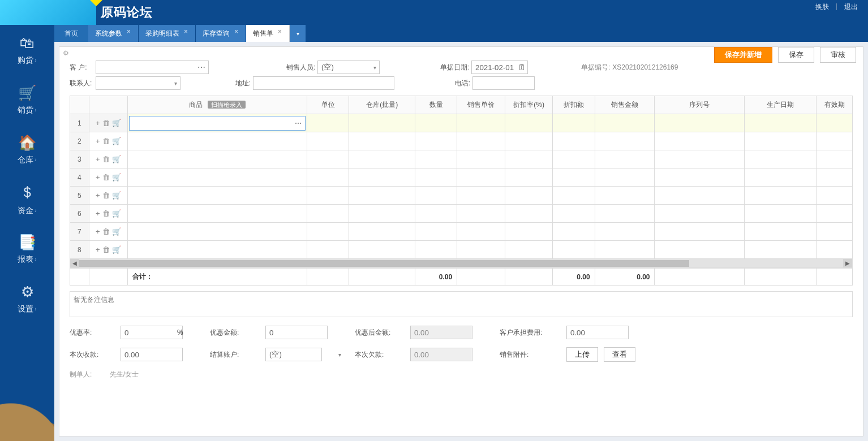 This screenshot has width=868, height=441. What do you see at coordinates (27, 199) in the screenshot?
I see `sidebar-item-money: ＄ 资金›` at bounding box center [27, 199].